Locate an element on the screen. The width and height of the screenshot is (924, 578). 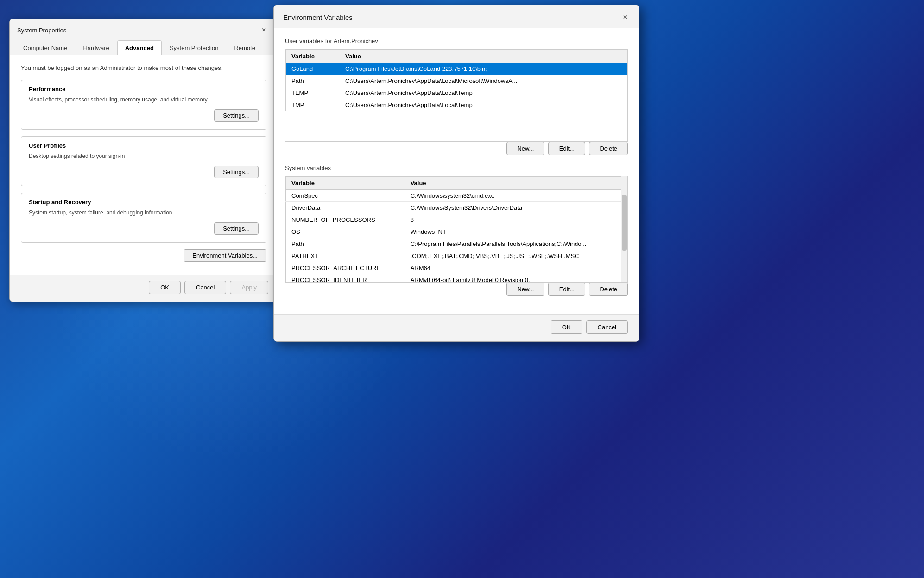
system-properties-apply-button: Apply is located at coordinates (249, 287).